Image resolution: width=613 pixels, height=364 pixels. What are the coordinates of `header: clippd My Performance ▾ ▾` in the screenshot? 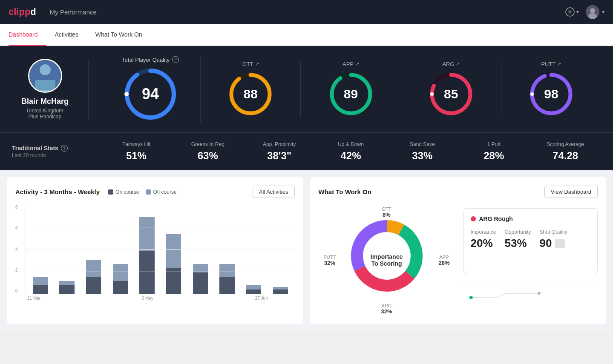 It's located at (307, 12).